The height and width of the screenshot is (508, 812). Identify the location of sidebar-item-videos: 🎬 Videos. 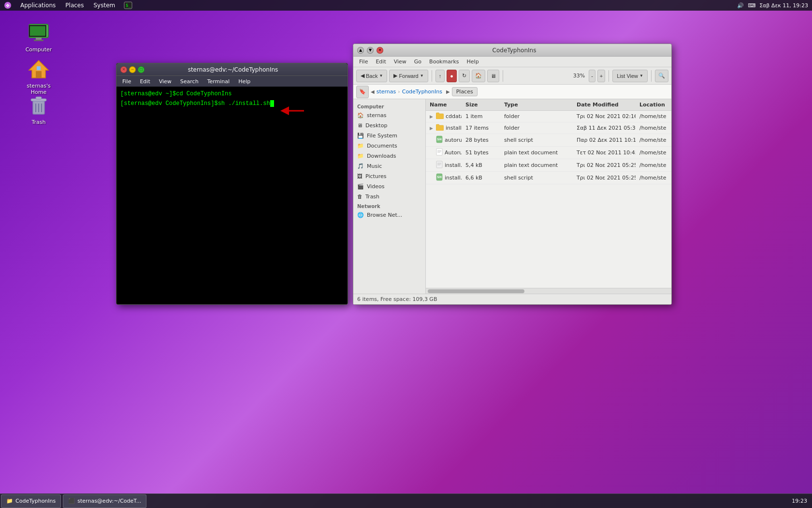
(390, 187).